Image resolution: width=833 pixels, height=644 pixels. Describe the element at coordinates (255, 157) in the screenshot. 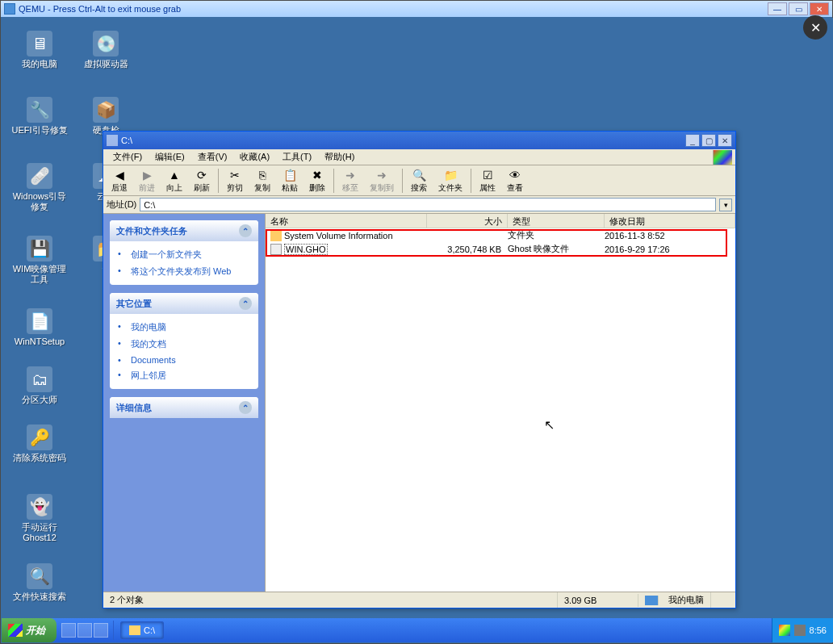

I see `menu-favorites: 收藏(A)` at that location.